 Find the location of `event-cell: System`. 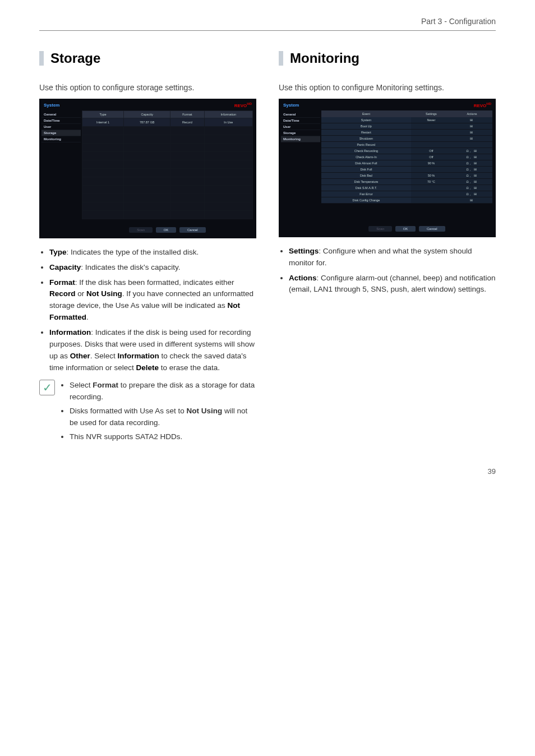

event-cell: System is located at coordinates (366, 120).